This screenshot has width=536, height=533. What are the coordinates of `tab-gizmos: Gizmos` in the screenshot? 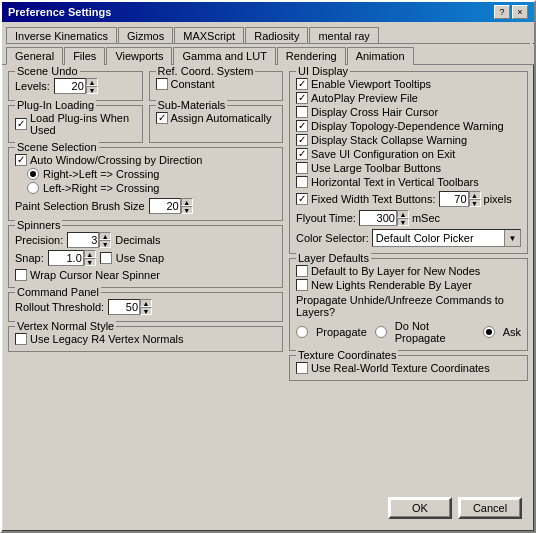 It's located at (146, 36).